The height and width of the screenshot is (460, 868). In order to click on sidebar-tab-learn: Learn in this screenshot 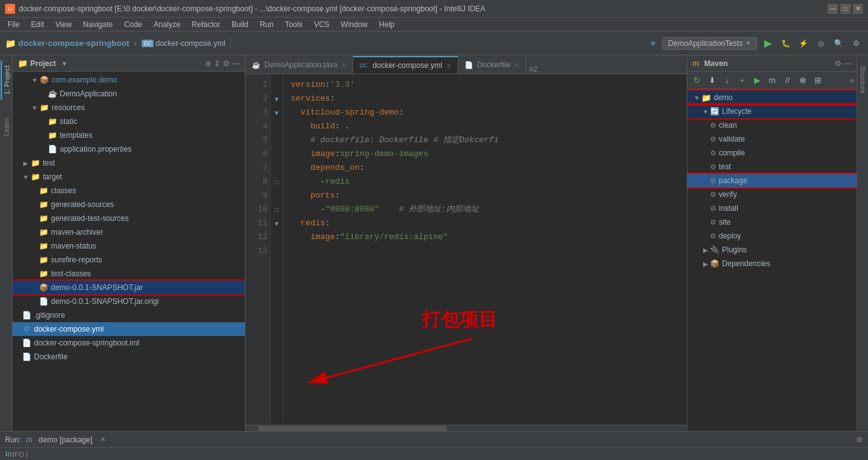, I will do `click(6, 127)`.